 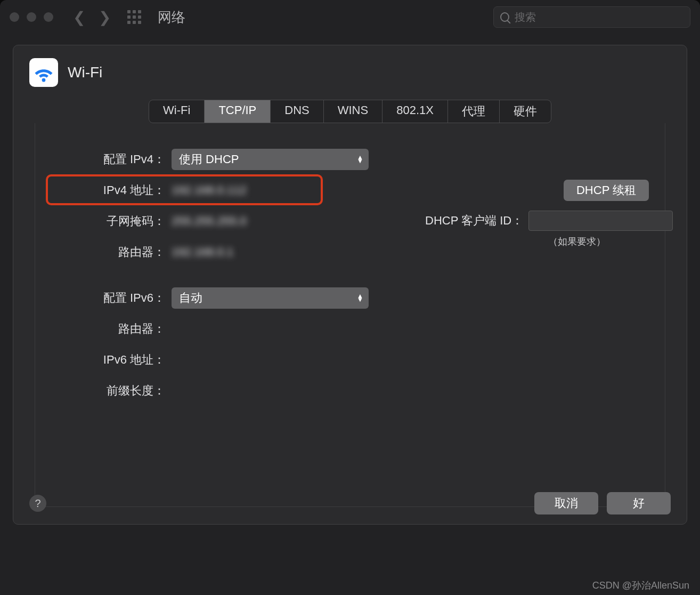 What do you see at coordinates (350, 111) in the screenshot?
I see `tab-bar: Wi-FiTCP/IPDNSWINS802.1X代理硬件` at bounding box center [350, 111].